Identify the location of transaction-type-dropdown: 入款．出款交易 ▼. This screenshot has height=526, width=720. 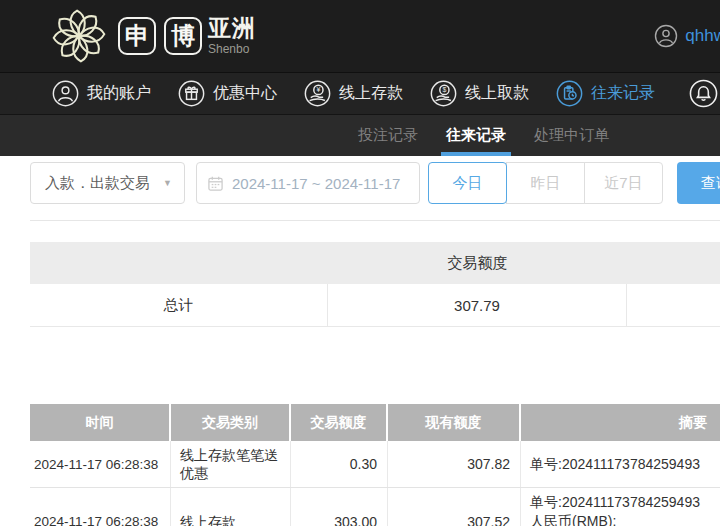
(108, 183).